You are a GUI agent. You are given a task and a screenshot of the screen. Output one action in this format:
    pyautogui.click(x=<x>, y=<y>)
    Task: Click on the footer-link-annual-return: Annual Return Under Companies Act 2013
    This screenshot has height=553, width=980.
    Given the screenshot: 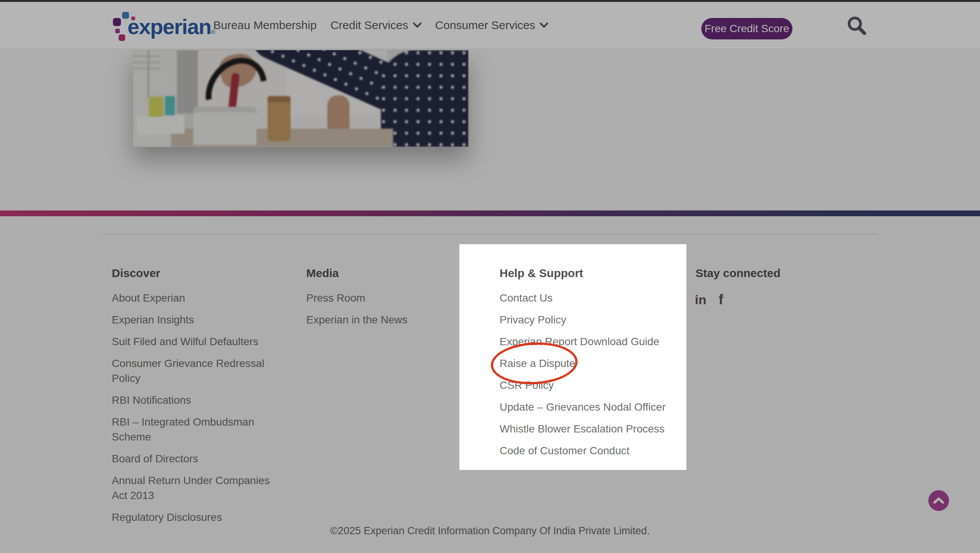 What is the action you would take?
    pyautogui.click(x=192, y=488)
    